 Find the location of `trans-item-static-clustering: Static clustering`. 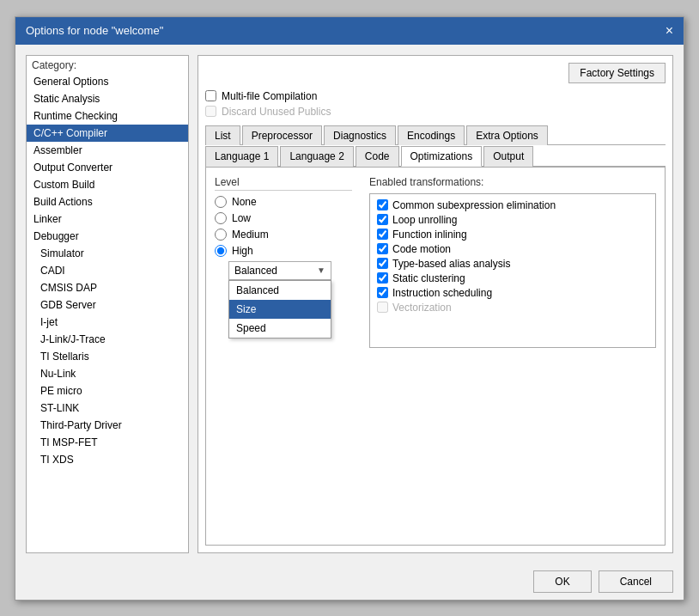

trans-item-static-clustering: Static clustering is located at coordinates (513, 278).